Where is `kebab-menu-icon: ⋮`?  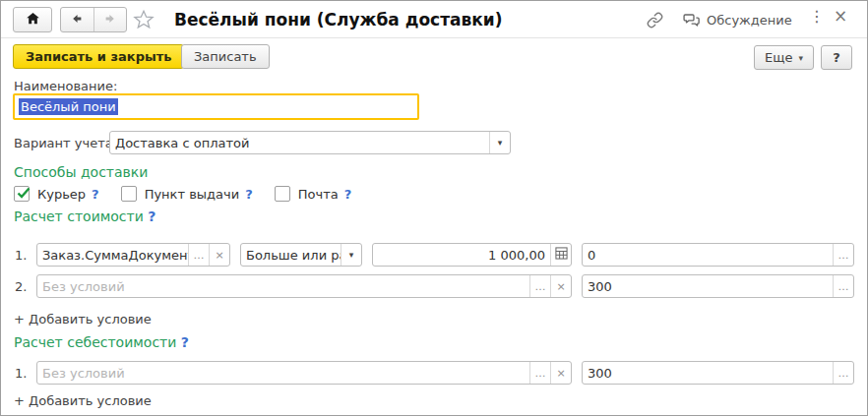 kebab-menu-icon: ⋮ is located at coordinates (817, 17).